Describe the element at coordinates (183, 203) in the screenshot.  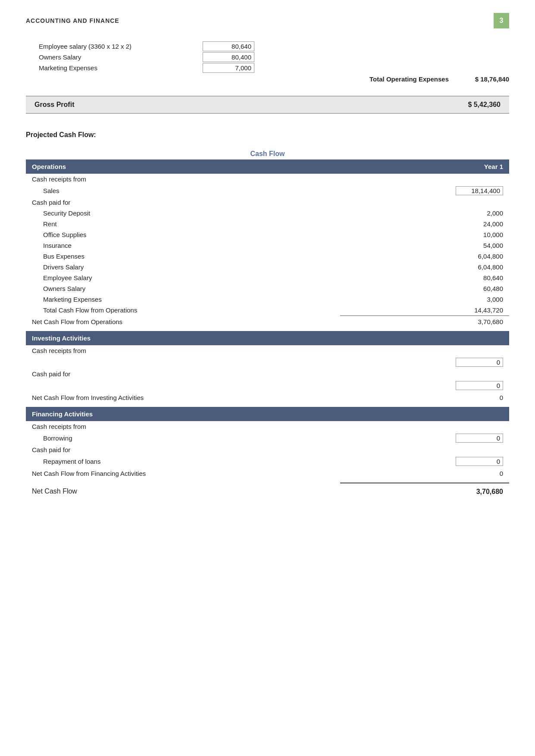
I see `cf-cash-paid-label: Cash paid for` at that location.